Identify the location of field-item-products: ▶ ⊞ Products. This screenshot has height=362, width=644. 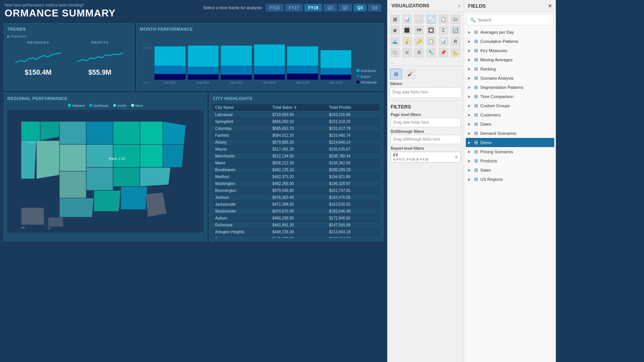
(510, 161).